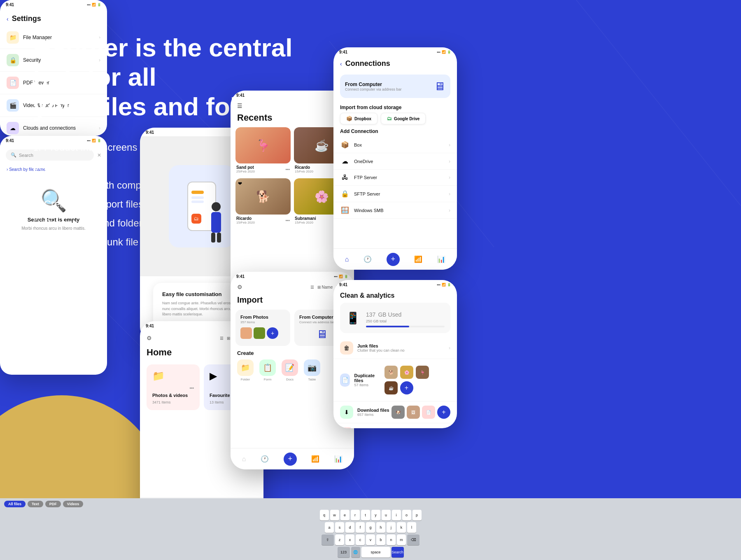 The width and height of the screenshot is (741, 560). Describe the element at coordinates (13, 83) in the screenshot. I see `pdf-icon: 📄` at that location.